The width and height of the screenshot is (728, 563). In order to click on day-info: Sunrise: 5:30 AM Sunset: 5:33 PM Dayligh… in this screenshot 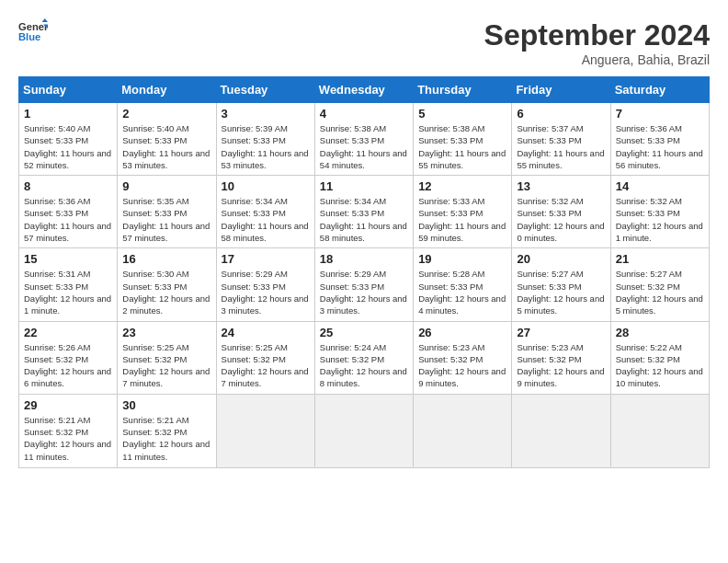, I will do `click(166, 293)`.